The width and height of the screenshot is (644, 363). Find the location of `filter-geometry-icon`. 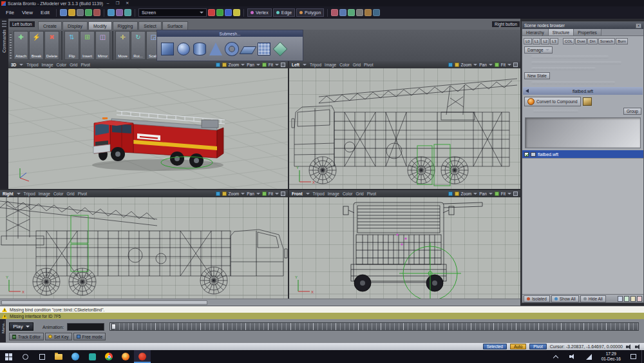

filter-geometry-icon is located at coordinates (620, 299).